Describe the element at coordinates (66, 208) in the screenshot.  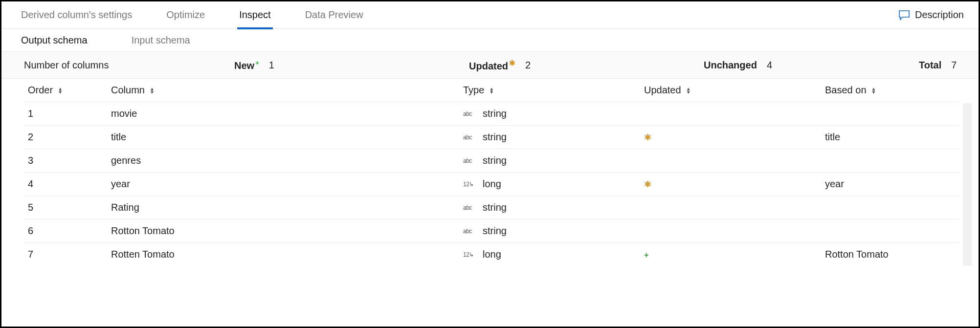
I see `cell-order: 5` at that location.